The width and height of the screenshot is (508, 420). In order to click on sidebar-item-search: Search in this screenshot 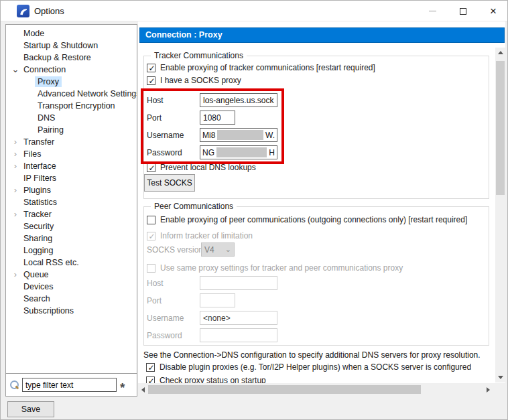, I will do `click(71, 299)`.